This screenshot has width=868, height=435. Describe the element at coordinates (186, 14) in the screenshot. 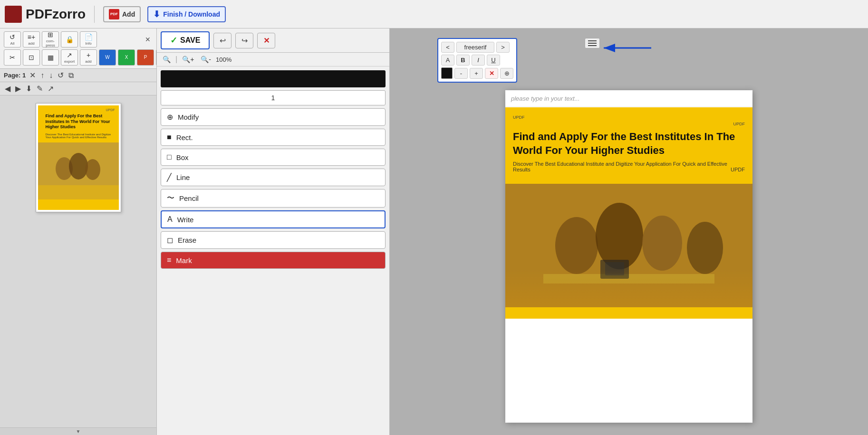

I see `finish-download-button: ⬇ Finish / Download` at that location.